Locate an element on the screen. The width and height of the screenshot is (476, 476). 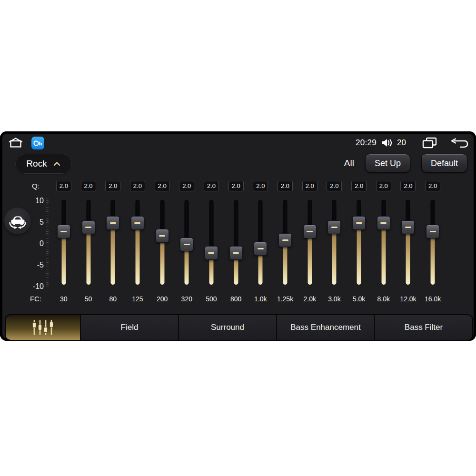
slider-thumb-1.0k is located at coordinates (260, 248).